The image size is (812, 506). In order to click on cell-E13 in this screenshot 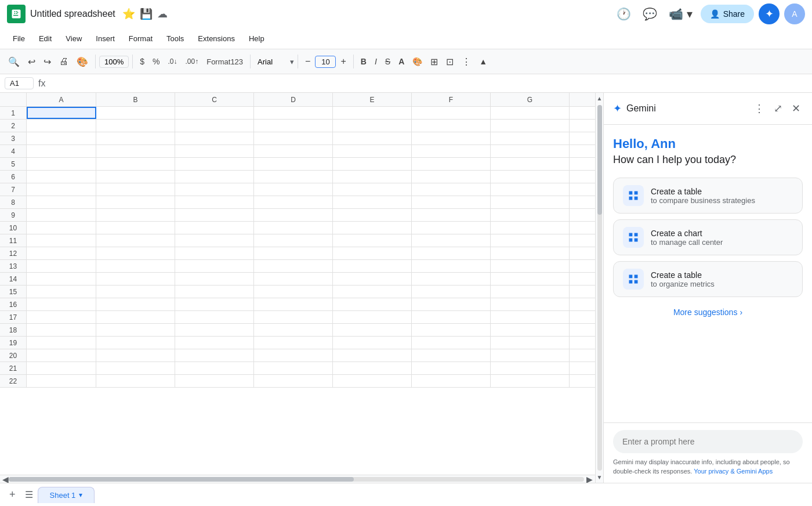, I will do `click(372, 266)`.